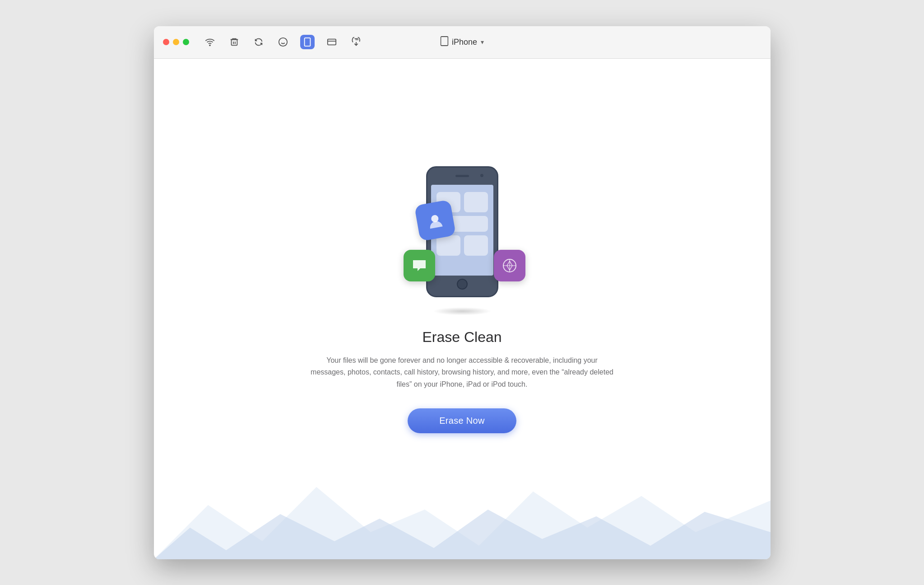  What do you see at coordinates (210, 42) in the screenshot?
I see `wifi-transfer-icon` at bounding box center [210, 42].